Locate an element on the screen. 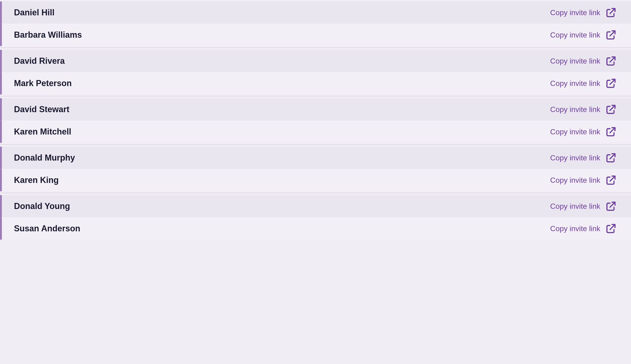 The height and width of the screenshot is (364, 631). list-item: Daniel HillCopy invite link is located at coordinates (316, 12).